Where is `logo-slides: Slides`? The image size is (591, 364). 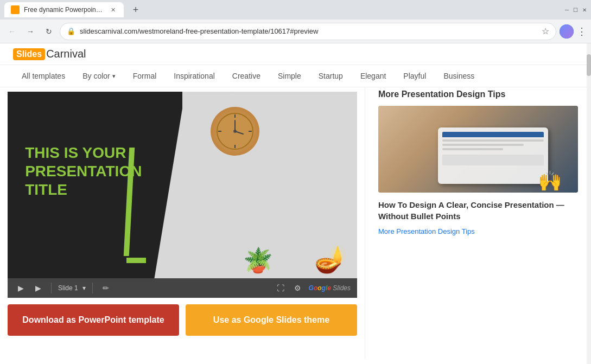
logo-slides: Slides is located at coordinates (29, 54).